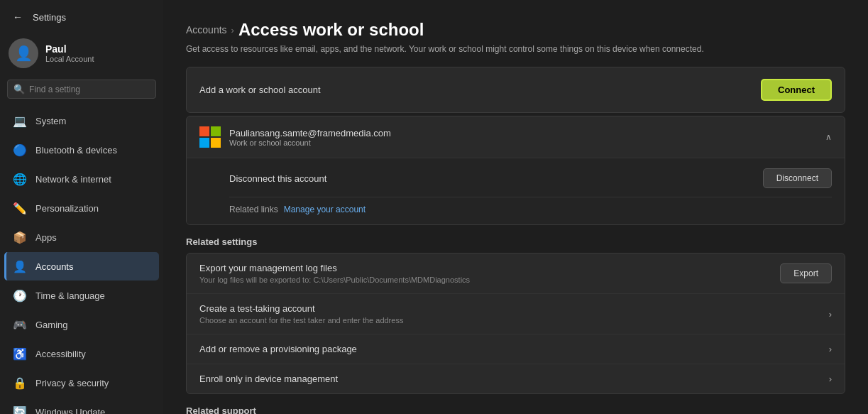  Describe the element at coordinates (70, 410) in the screenshot. I see `sidebar-item-label: Windows Update` at that location.